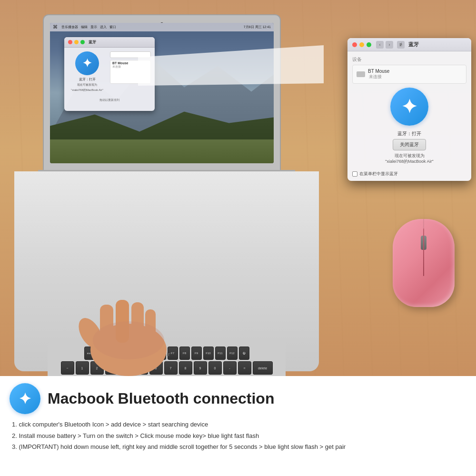  What do you see at coordinates (361, 74) in the screenshot?
I see `device-icon` at bounding box center [361, 74].